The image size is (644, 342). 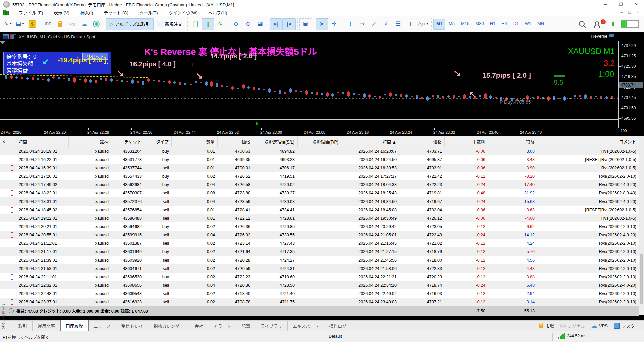 I want to click on history-row: 2026.04.24 22:32:01xauusd43608656sell0.0…, so click(x=319, y=285).